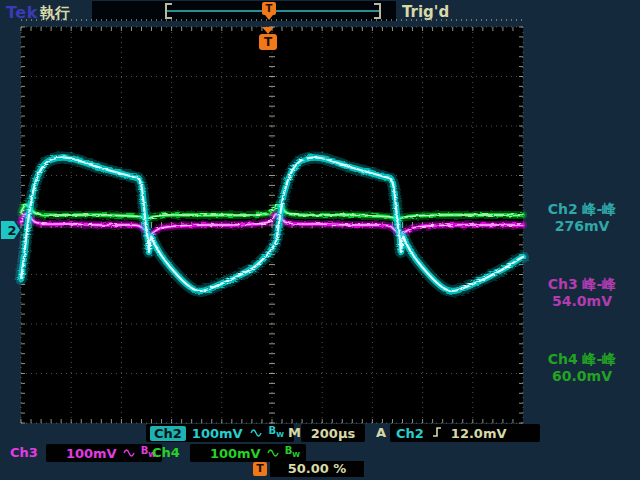 This screenshot has height=480, width=640. Describe the element at coordinates (248, 453) in the screenshot. I see `ch4-scale-readout: 100mV BW` at that location.